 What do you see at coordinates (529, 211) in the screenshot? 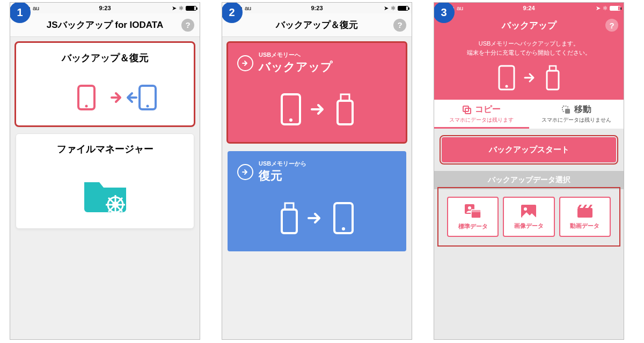
I see `image-icon` at bounding box center [529, 211].